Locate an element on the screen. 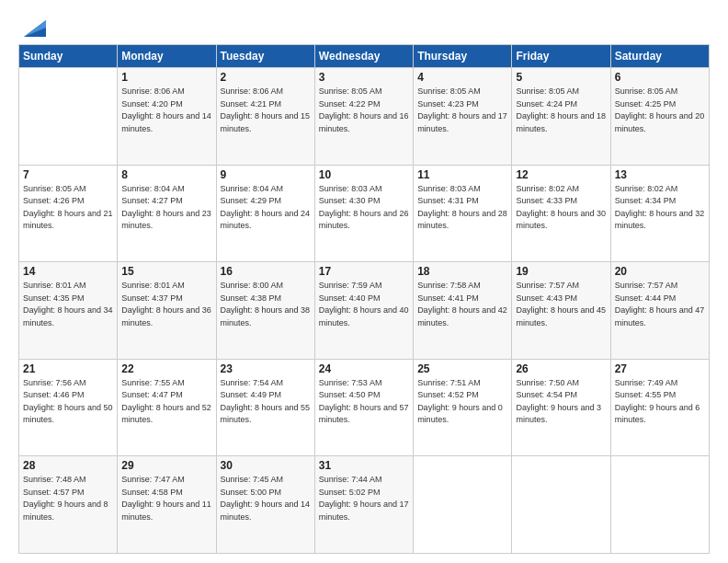 Image resolution: width=728 pixels, height=563 pixels. calendar-cell: 17Sunrise: 7:59 AMSunset: 4:40 PMDayligh… is located at coordinates (364, 311).